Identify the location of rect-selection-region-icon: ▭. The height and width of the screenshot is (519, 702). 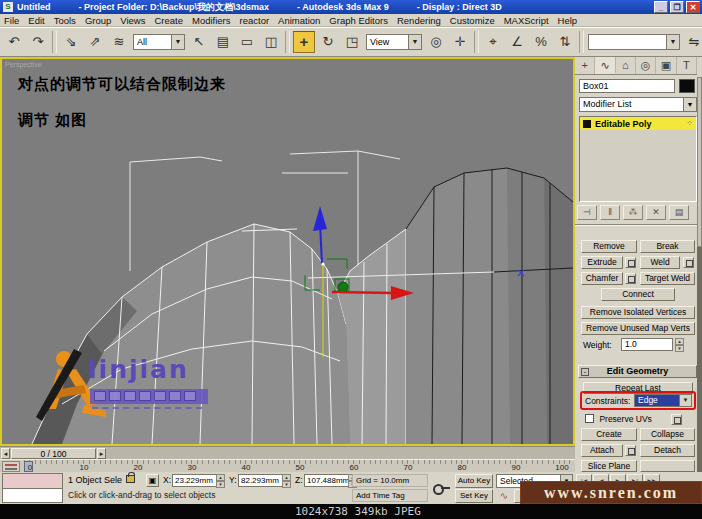
(247, 42).